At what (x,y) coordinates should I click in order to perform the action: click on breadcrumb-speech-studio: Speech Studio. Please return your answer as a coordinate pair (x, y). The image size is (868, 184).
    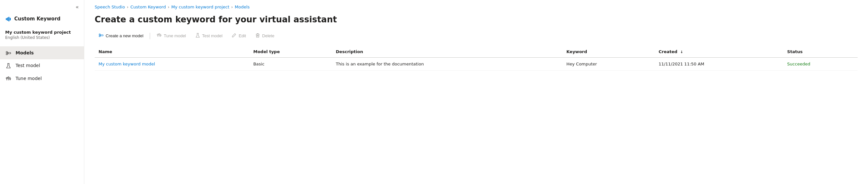
    Looking at the image, I should click on (110, 7).